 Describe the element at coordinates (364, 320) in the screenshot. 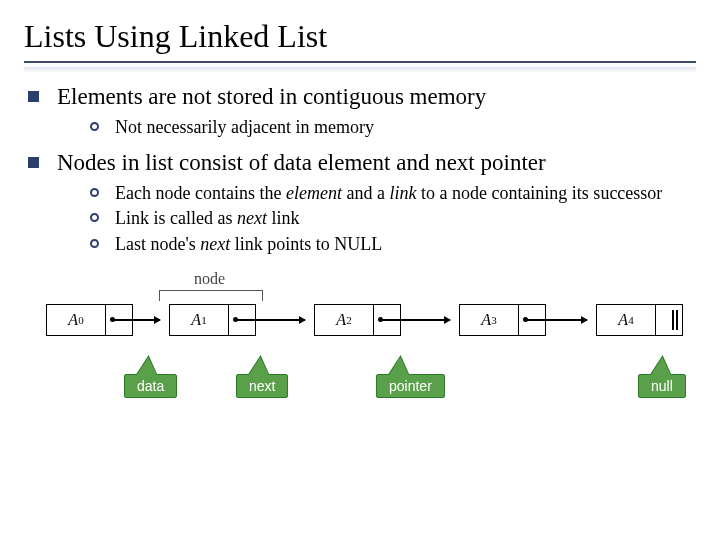

I see `node-row: A0 A1 A2 A3 A4` at that location.